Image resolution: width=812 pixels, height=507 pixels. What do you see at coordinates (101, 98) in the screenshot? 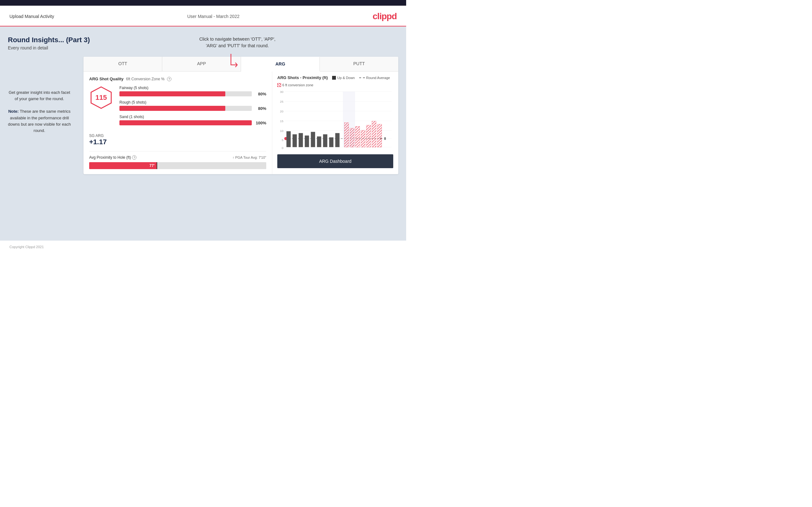
I see `hex-value: 115` at bounding box center [101, 98].